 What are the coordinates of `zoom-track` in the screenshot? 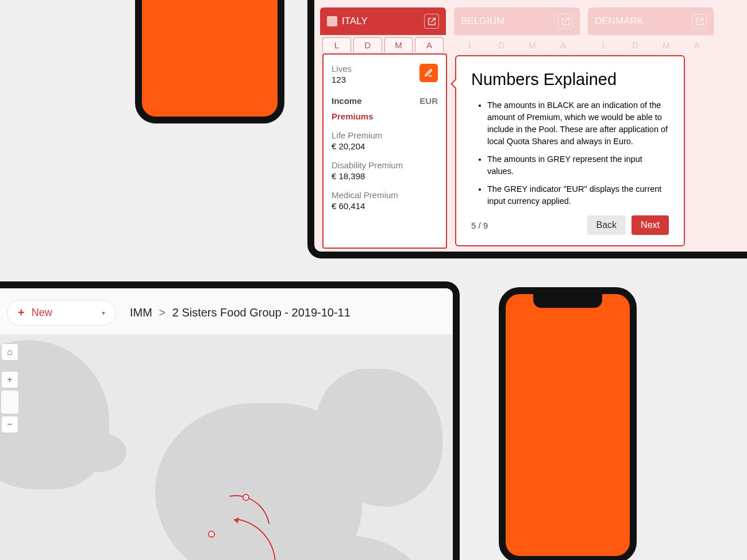 It's located at (10, 402).